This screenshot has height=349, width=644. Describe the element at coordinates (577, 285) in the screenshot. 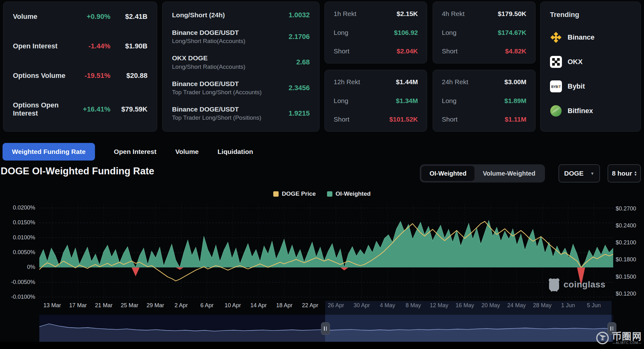

I see `coinglass-watermark: coinglass` at that location.